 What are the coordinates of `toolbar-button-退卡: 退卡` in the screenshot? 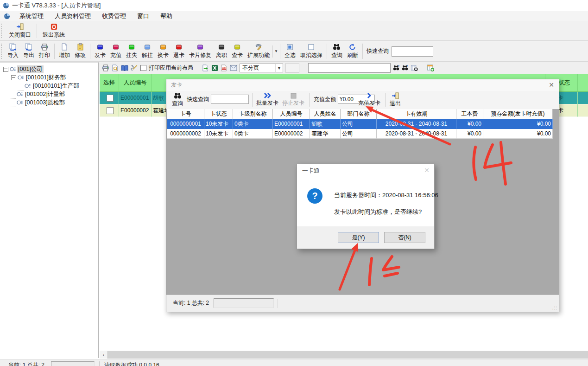 It's located at (179, 51).